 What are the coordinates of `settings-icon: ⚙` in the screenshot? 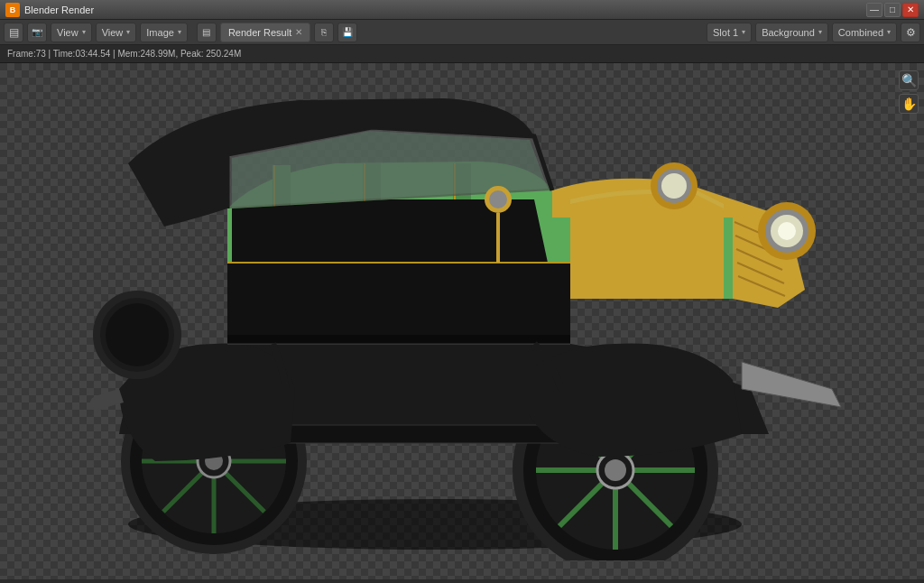 It's located at (910, 32).